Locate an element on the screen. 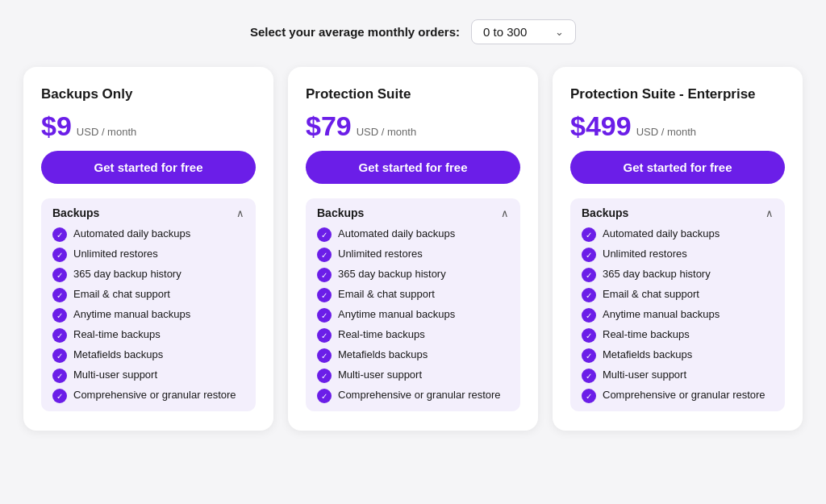 This screenshot has width=826, height=504. order-select-value: 0 to 300 is located at coordinates (515, 32).